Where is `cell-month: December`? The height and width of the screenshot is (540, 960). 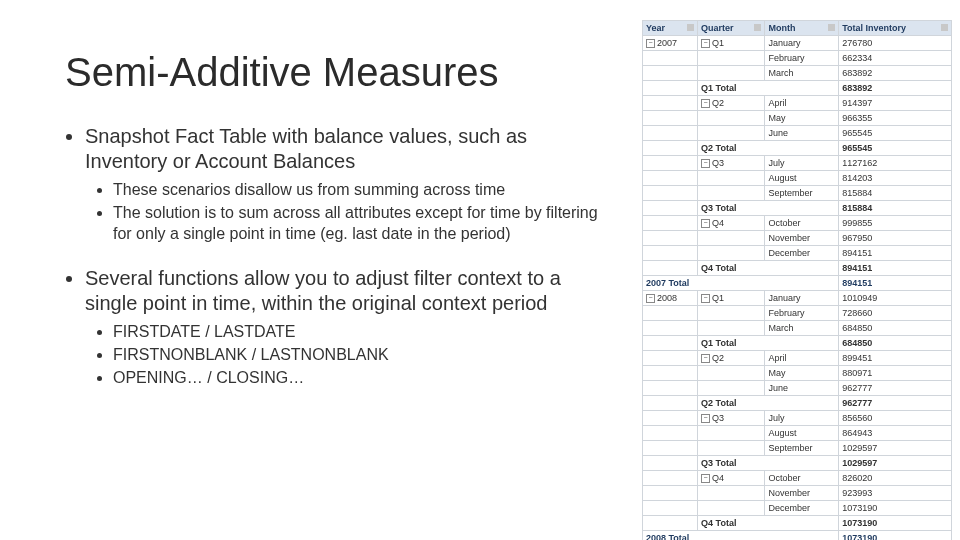 cell-month: December is located at coordinates (802, 254).